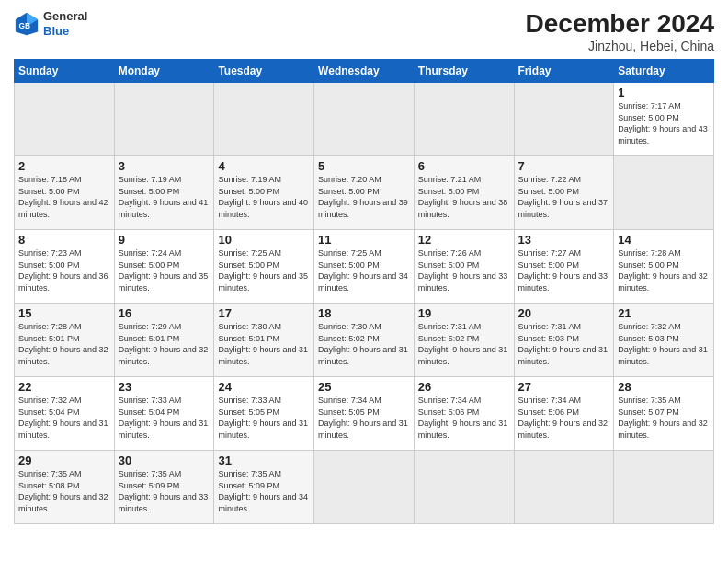 The image size is (728, 563). Describe the element at coordinates (65, 31) in the screenshot. I see `logo-blue: Blue` at that location.